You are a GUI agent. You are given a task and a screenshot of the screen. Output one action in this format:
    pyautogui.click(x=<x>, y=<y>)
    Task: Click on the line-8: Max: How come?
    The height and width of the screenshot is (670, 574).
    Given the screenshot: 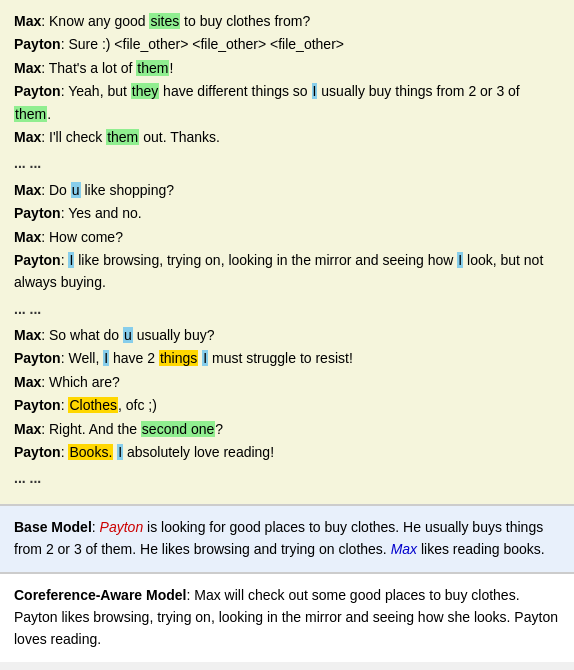 What is the action you would take?
    pyautogui.click(x=287, y=237)
    